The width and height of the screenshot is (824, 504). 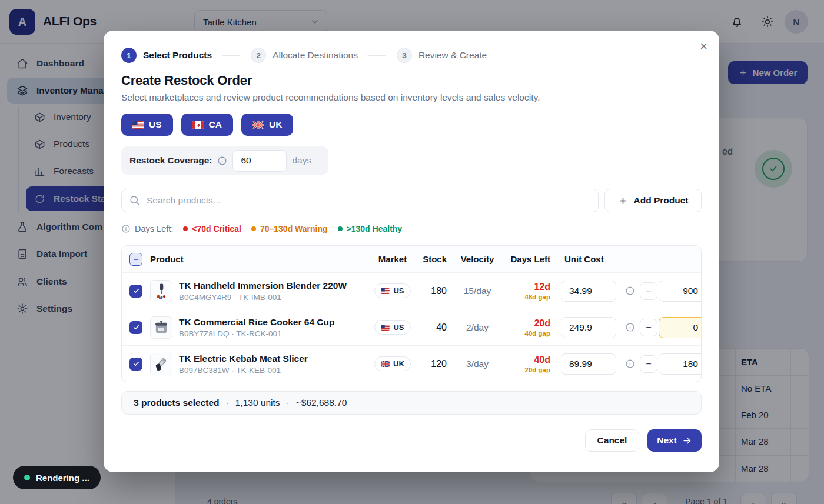 I want to click on warning-dot-icon, so click(x=254, y=229).